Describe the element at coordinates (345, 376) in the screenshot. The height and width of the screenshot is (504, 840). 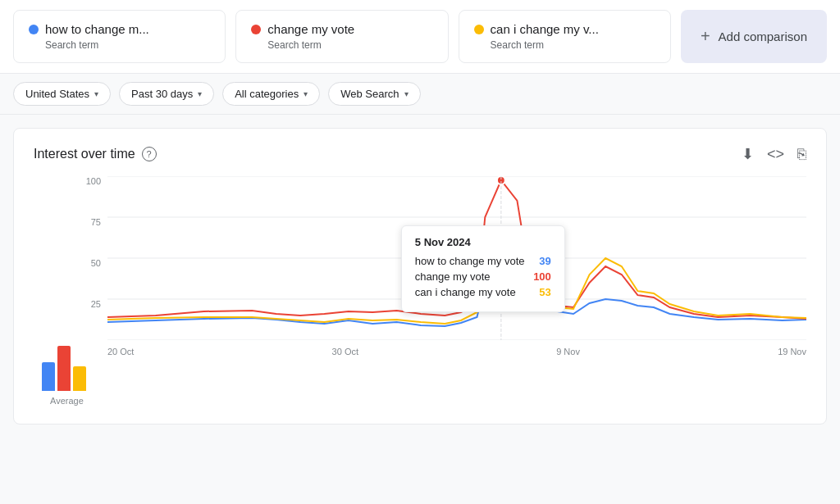
I see `x-label-2: 30 Oct` at that location.